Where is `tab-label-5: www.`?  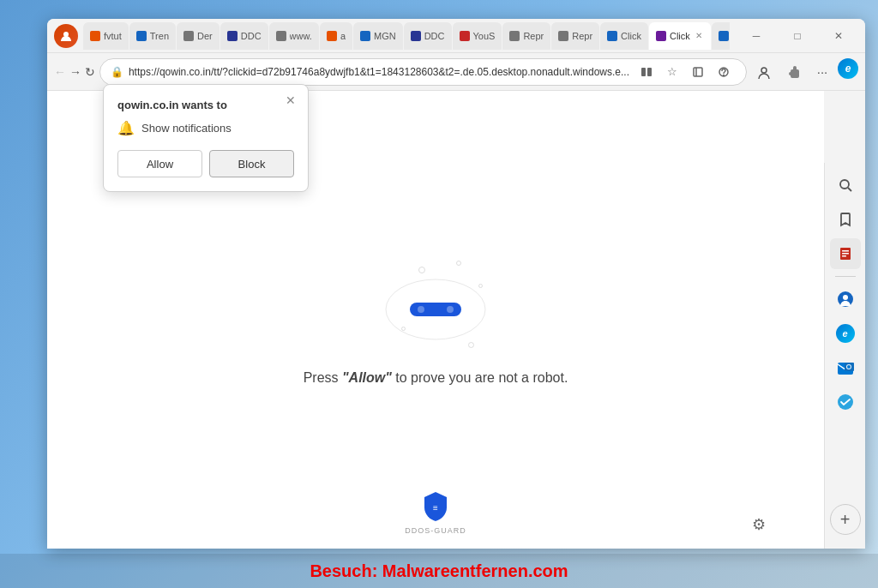 tab-label-5: www. is located at coordinates (301, 36).